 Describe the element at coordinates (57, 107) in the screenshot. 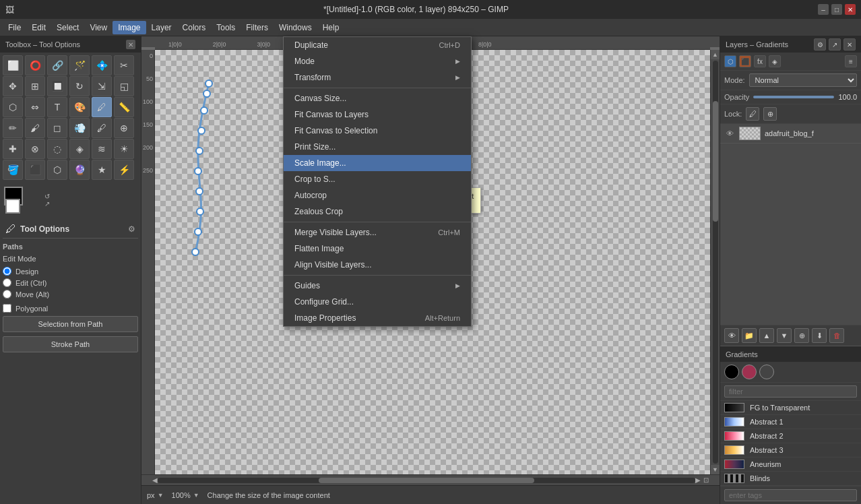

I see `tool-text: T` at that location.